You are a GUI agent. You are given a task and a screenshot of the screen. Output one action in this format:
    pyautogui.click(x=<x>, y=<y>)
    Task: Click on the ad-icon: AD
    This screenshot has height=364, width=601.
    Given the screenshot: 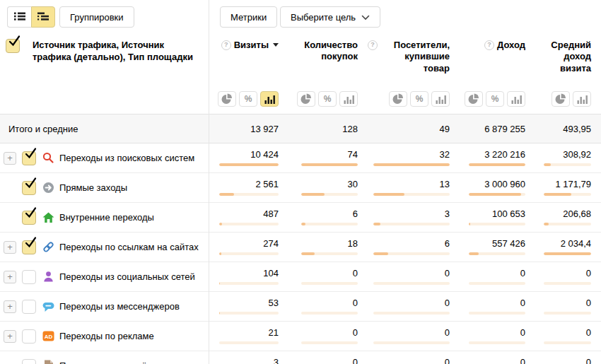 What is the action you would take?
    pyautogui.click(x=48, y=336)
    